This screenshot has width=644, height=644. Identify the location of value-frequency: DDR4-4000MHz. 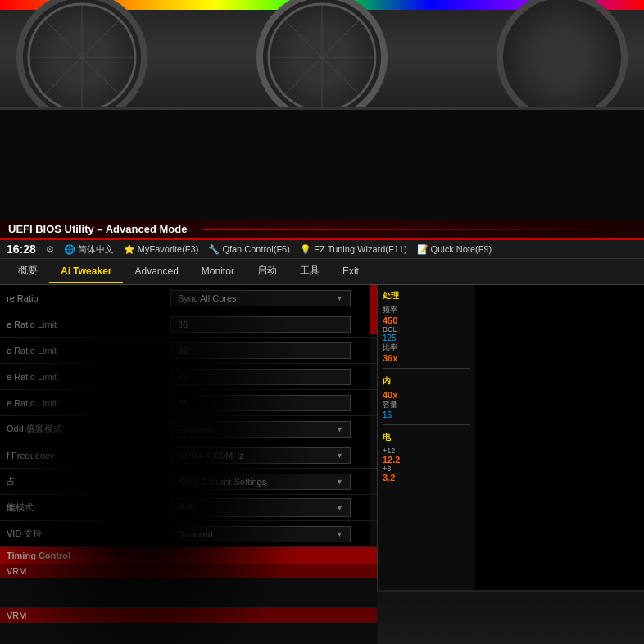
(270, 456).